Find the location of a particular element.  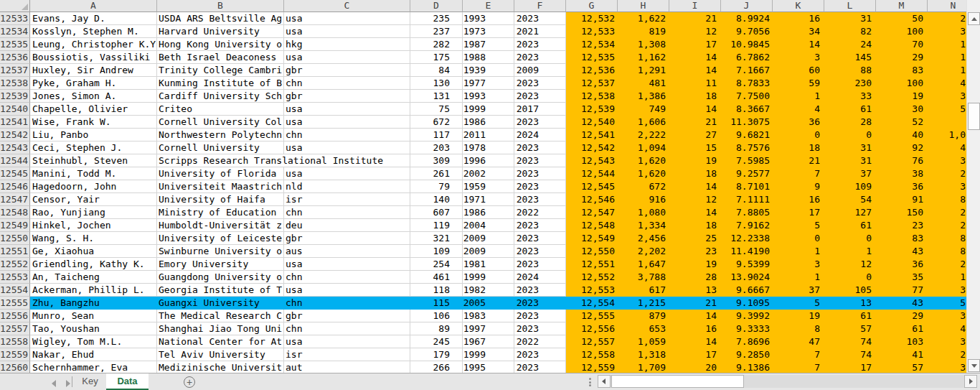

cell: Swinburne University o is located at coordinates (221, 251).